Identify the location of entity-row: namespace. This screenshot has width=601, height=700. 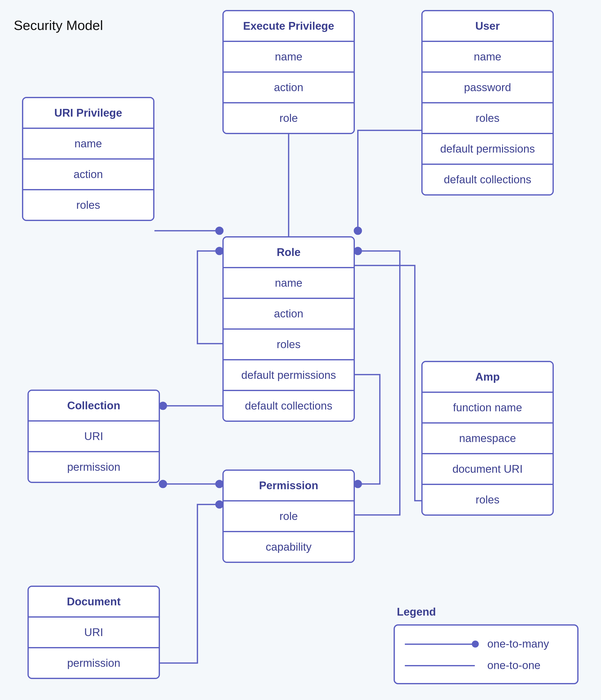
(487, 438).